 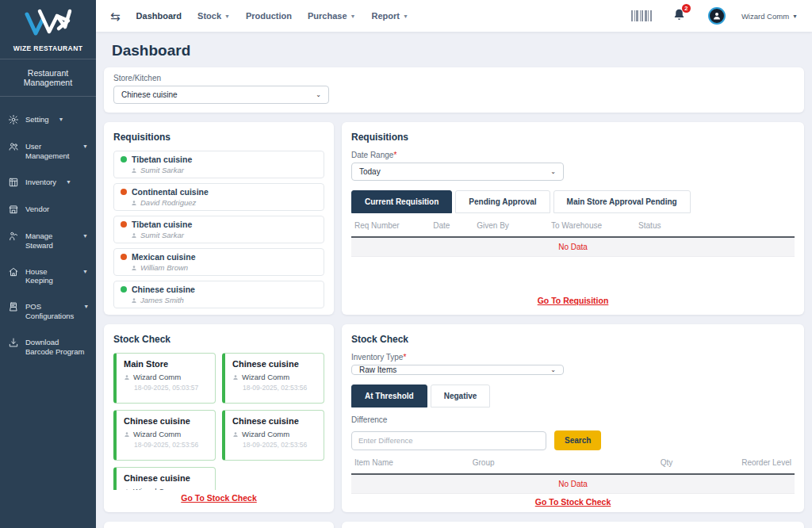 I want to click on go-to-requisition-link: Go To Requisition, so click(x=573, y=299).